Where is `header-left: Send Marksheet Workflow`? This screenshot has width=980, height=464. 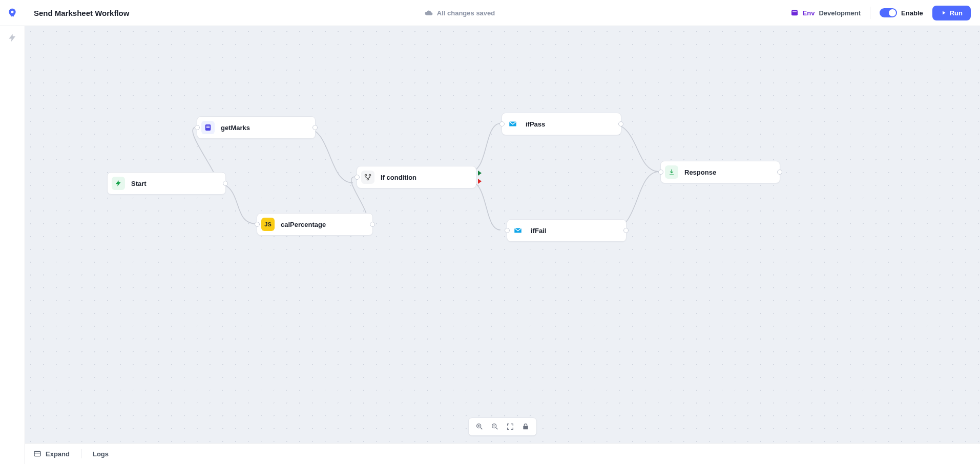
header-left: Send Marksheet Workflow is located at coordinates (65, 13).